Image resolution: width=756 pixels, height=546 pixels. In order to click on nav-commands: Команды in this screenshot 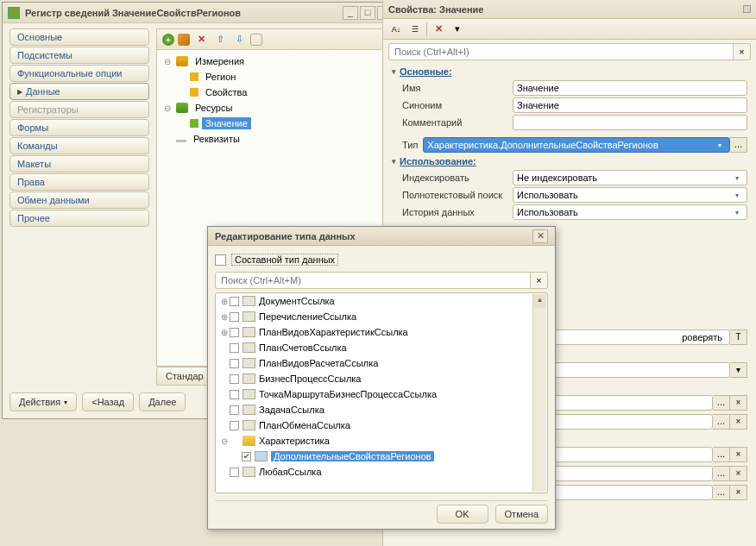, I will do `click(79, 146)`.